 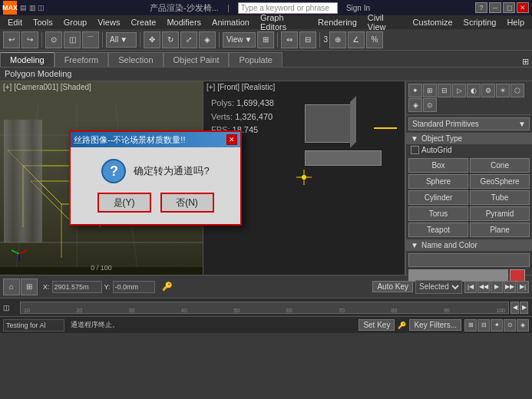 I want to click on dialog-close-btn: ✕, so click(x=232, y=140).